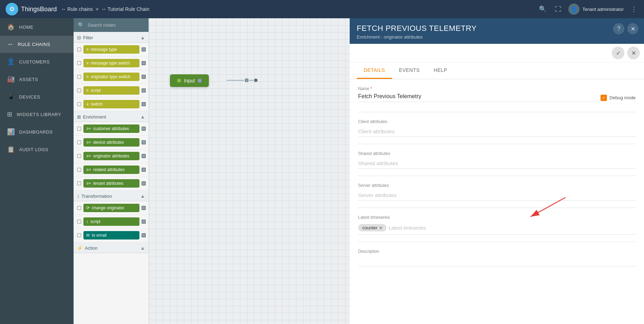 The height and width of the screenshot is (324, 644). Describe the element at coordinates (441, 71) in the screenshot. I see `tab-help: HELP` at that location.